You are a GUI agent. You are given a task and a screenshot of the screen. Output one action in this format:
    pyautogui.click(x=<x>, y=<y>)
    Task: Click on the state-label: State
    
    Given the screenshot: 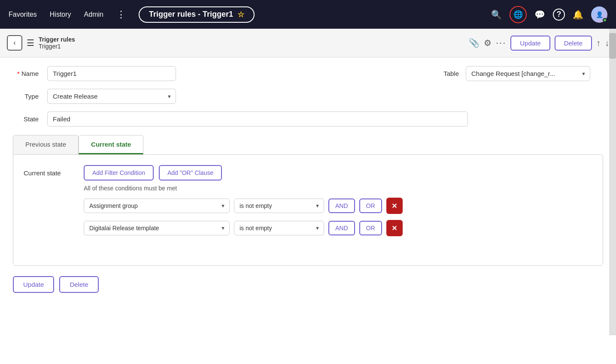 What is the action you would take?
    pyautogui.click(x=26, y=119)
    